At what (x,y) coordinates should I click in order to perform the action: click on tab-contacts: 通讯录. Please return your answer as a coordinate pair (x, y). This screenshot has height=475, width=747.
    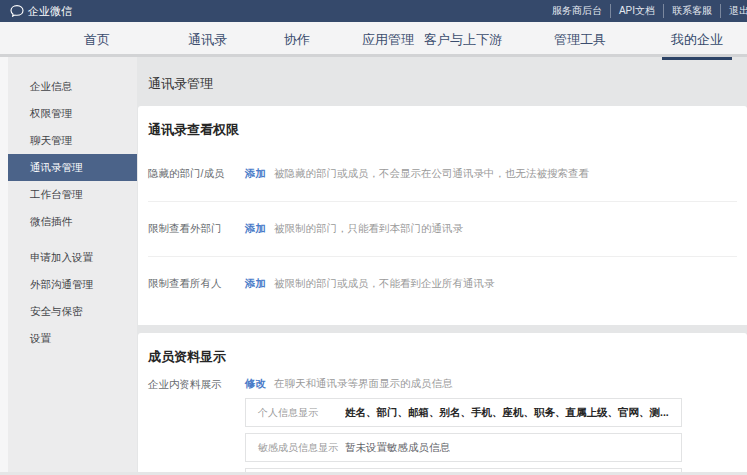
    Looking at the image, I should click on (208, 40).